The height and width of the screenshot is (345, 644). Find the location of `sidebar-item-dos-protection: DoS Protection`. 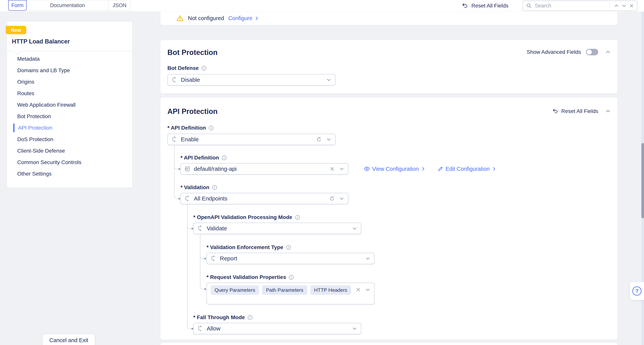

sidebar-item-dos-protection: DoS Protection is located at coordinates (70, 139).